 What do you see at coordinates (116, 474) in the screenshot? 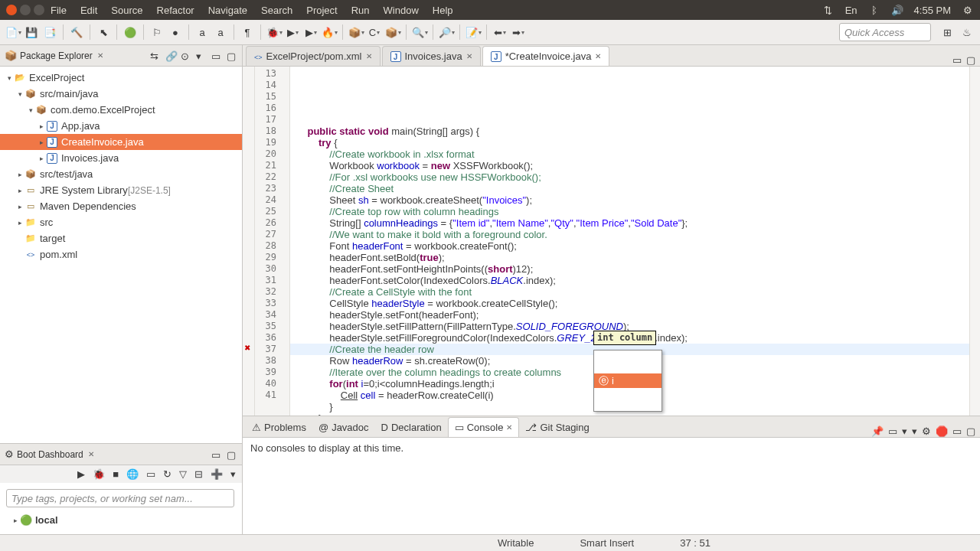
I see `boot-stop-icon: ■` at bounding box center [116, 474].